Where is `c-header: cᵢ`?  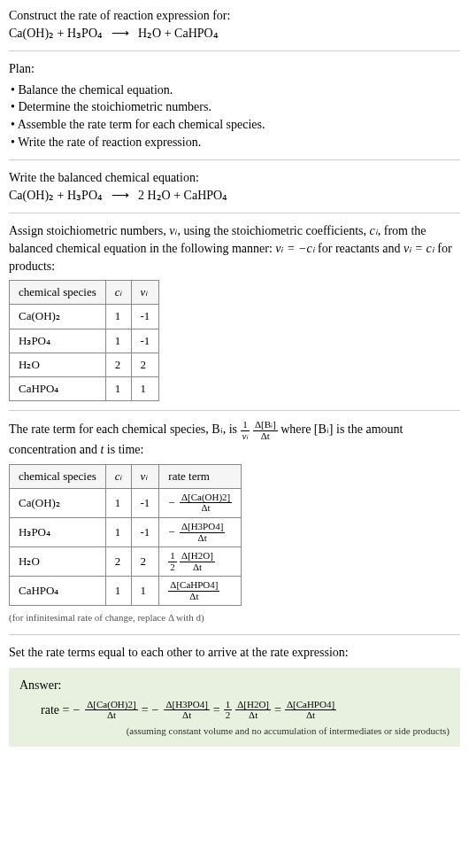
c-header: cᵢ is located at coordinates (119, 292).